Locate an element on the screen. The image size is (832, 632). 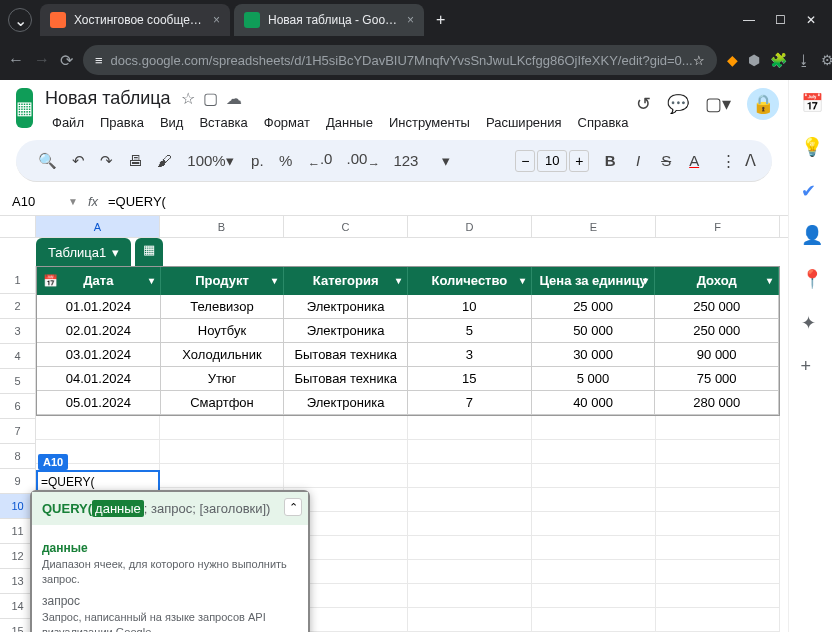
text-color-button: A is located at coordinates (694, 160).